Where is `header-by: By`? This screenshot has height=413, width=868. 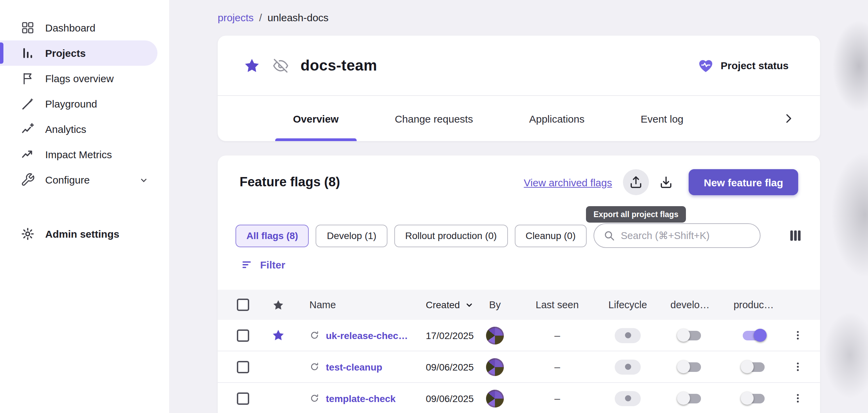 header-by: By is located at coordinates (495, 305).